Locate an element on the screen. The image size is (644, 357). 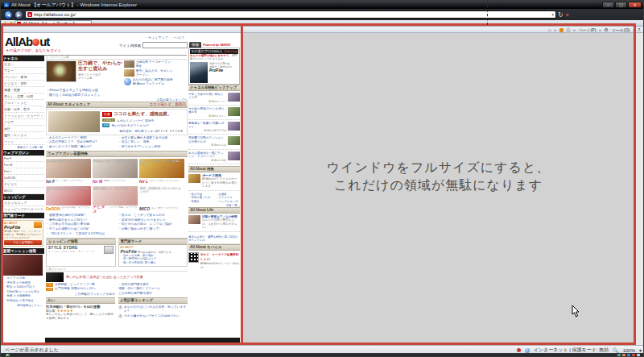
sidebar-channel-item: 趣味・エンタメ is located at coordinates (23, 135).